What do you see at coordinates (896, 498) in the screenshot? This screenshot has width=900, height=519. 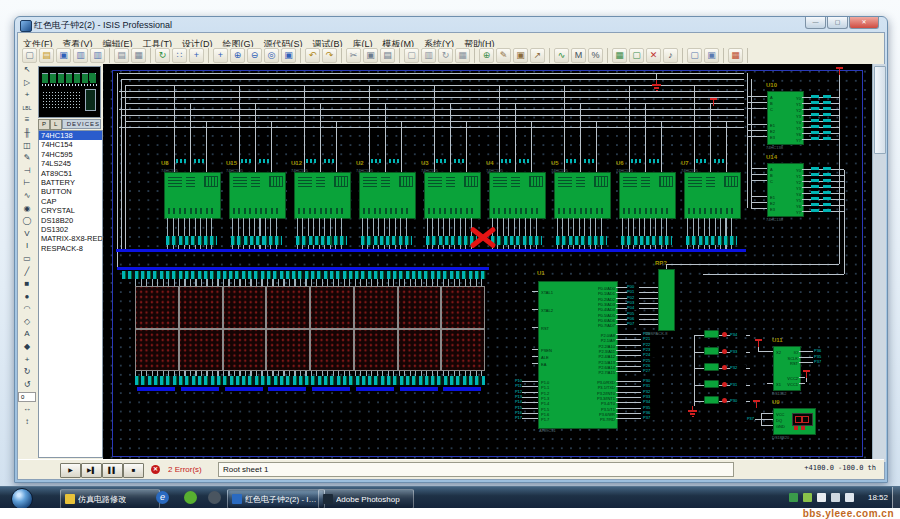 I see `show-desktop-button` at bounding box center [896, 498].